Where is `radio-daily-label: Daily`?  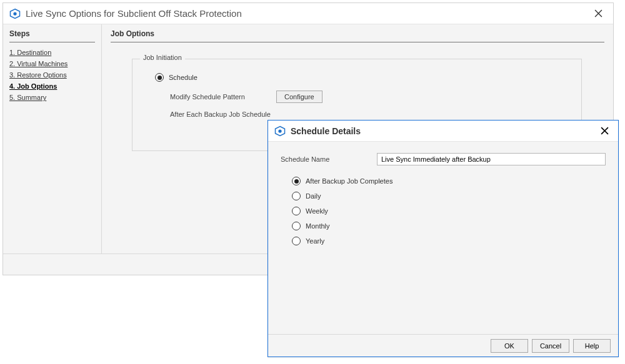 radio-daily-label: Daily is located at coordinates (313, 196).